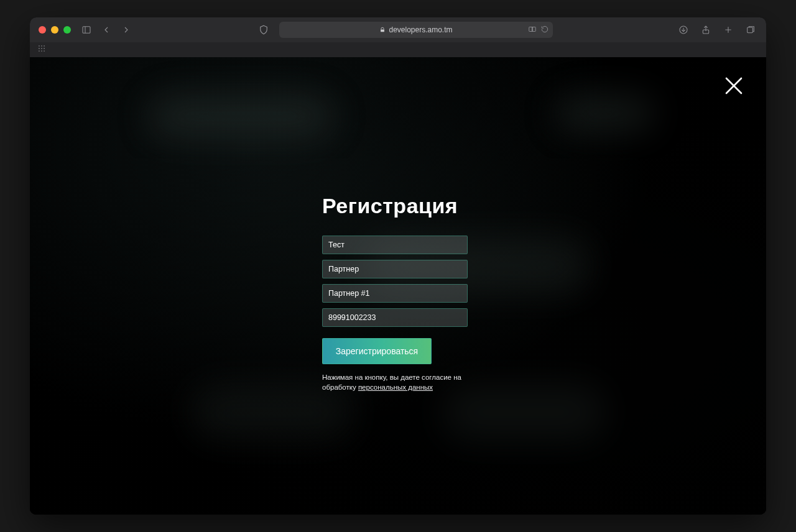 Image resolution: width=796 pixels, height=532 pixels. Describe the element at coordinates (106, 30) in the screenshot. I see `back-button` at that location.